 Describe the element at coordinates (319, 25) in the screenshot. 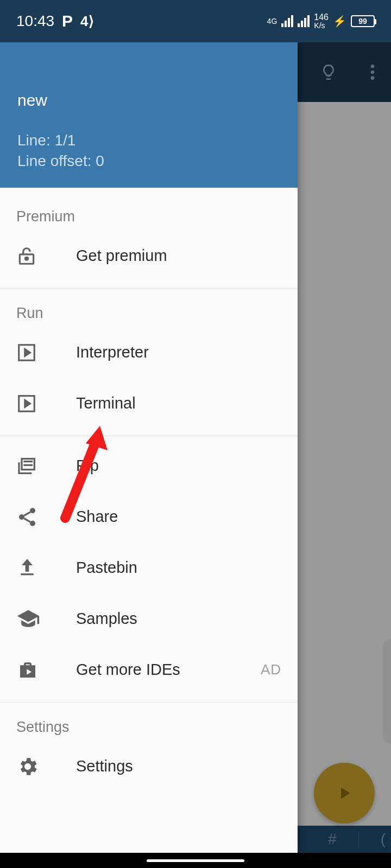

I see `net-speed-unit: K/s` at that location.